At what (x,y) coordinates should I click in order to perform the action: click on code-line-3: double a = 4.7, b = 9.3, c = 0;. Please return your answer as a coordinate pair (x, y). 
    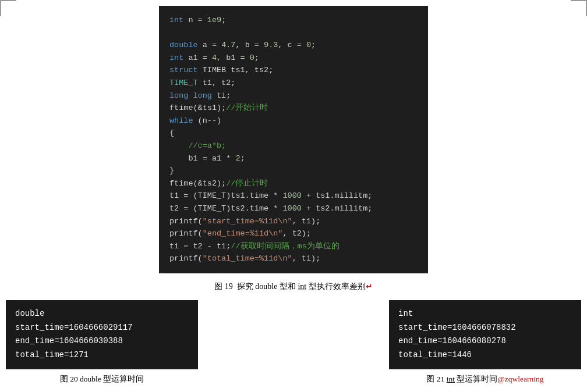
    Looking at the image, I should click on (294, 45).